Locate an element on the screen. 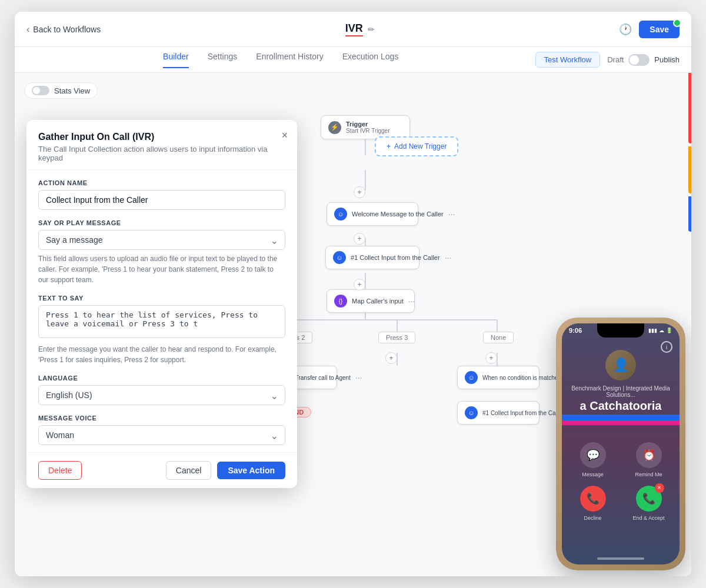  modal-subtitle: The Call Input Collection action allows … is located at coordinates (162, 153).